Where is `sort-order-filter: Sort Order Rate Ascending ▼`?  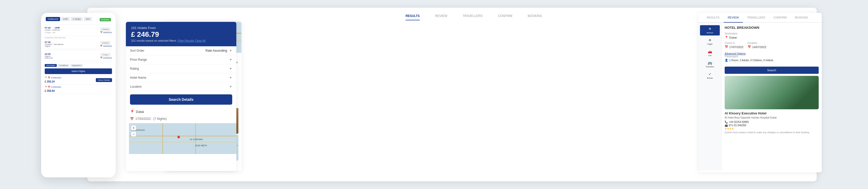 sort-order-filter: Sort Order Rate Ascending ▼ is located at coordinates (181, 51).